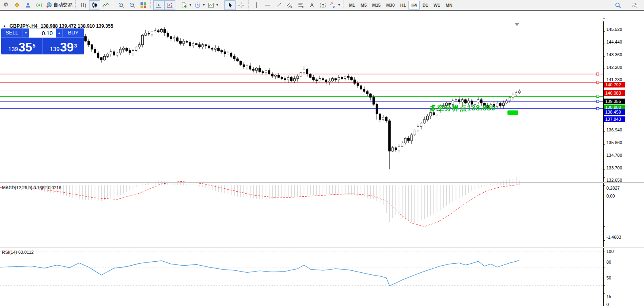 The height and width of the screenshot is (306, 644). Describe the element at coordinates (390, 5) in the screenshot. I see `tf-m30-label: M30` at that location.